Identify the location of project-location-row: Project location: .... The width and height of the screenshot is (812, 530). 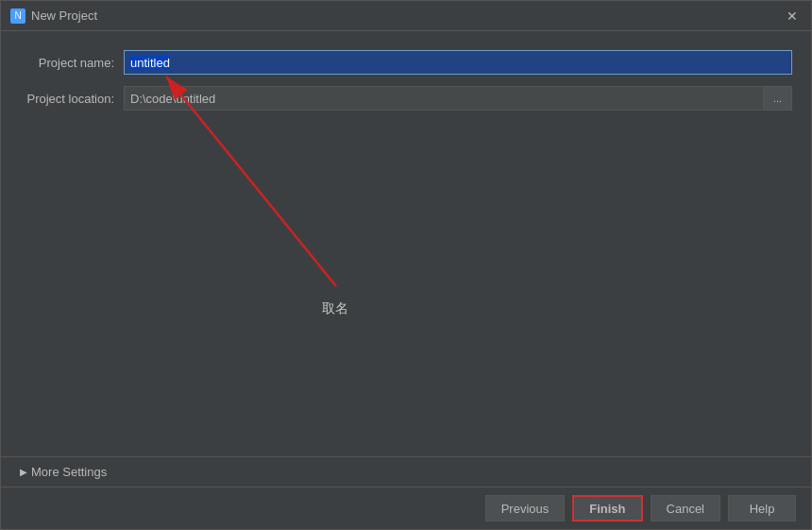
(406, 98).